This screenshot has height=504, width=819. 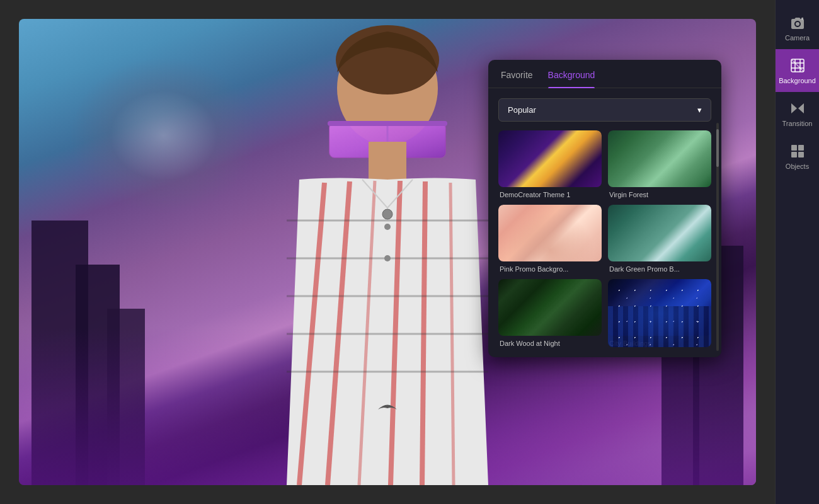 What do you see at coordinates (660, 195) in the screenshot?
I see `bg-label-virgin-forest: Virgin Forest` at bounding box center [660, 195].